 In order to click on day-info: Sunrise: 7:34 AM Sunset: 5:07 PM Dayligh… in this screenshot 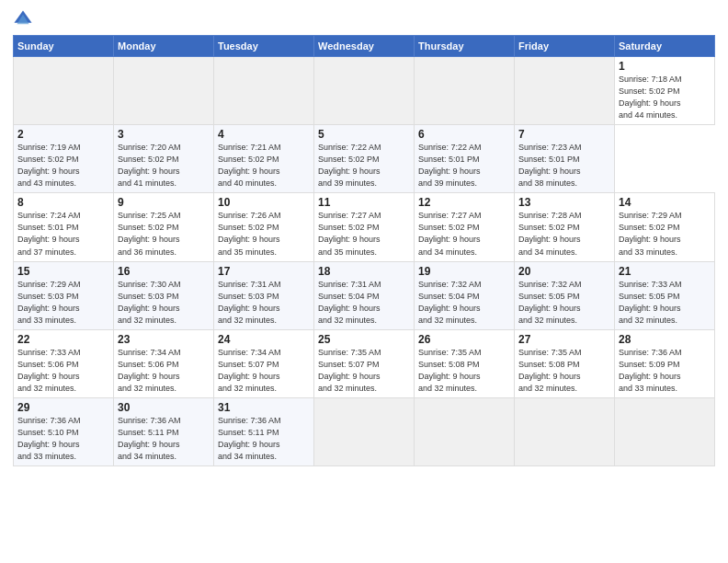, I will do `click(264, 371)`.